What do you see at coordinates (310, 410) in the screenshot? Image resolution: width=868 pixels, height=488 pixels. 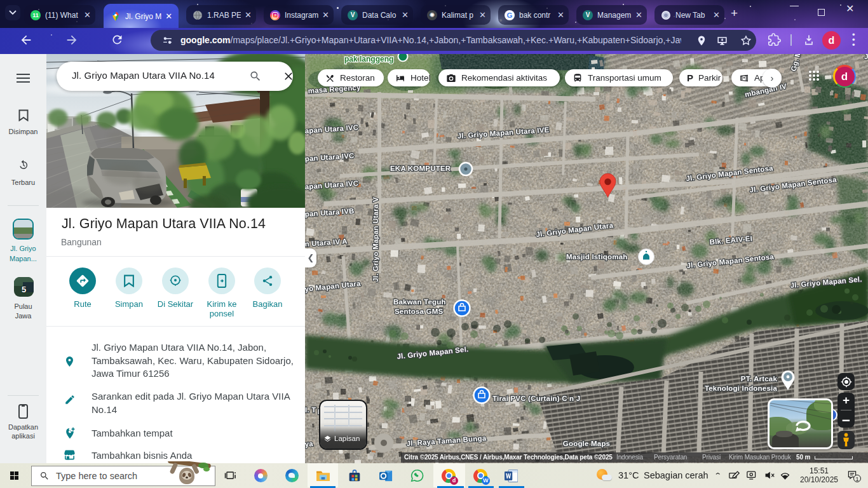 I see `svg-text: l. T` at bounding box center [310, 410].